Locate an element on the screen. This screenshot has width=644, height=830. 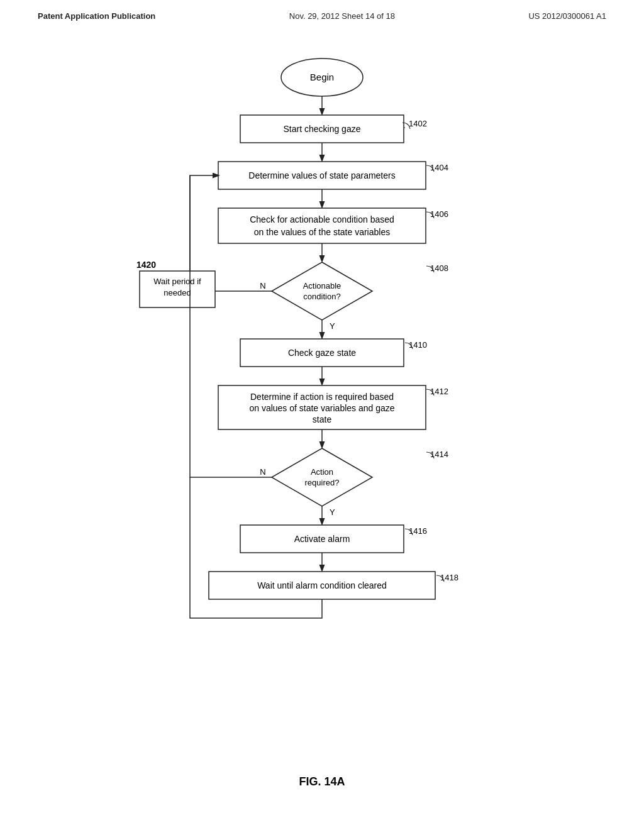
label-Y1: Y is located at coordinates (332, 326).